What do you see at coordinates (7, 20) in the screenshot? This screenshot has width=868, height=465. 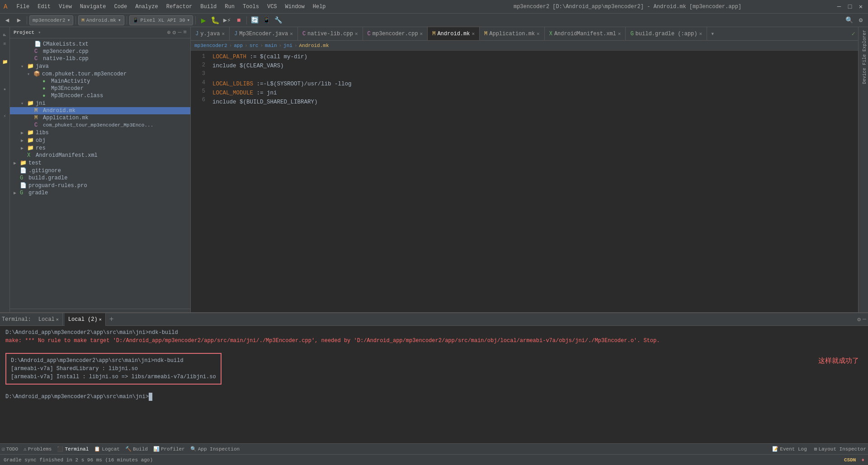 I see `back-button: ◀` at bounding box center [7, 20].